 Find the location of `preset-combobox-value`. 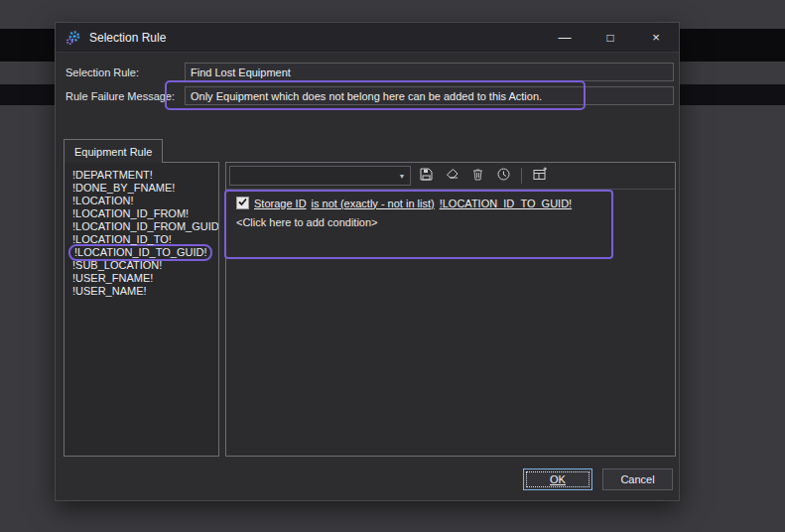

preset-combobox-value is located at coordinates (312, 177).